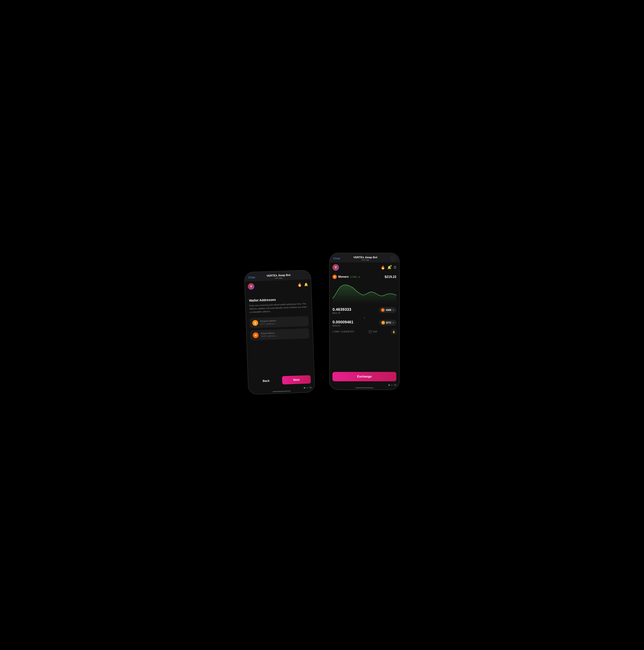  What do you see at coordinates (306, 285) in the screenshot?
I see `bell-icon: 🔔` at bounding box center [306, 285].